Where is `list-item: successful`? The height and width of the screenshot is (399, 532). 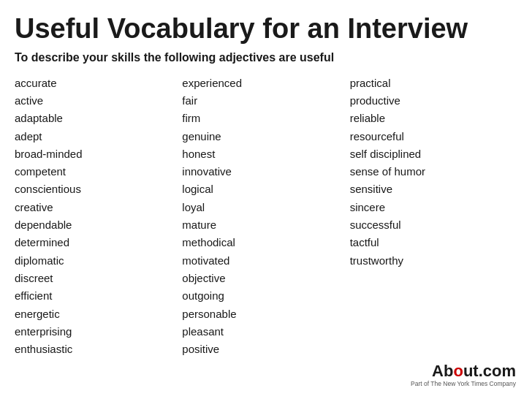 list-item: successful is located at coordinates (434, 225).